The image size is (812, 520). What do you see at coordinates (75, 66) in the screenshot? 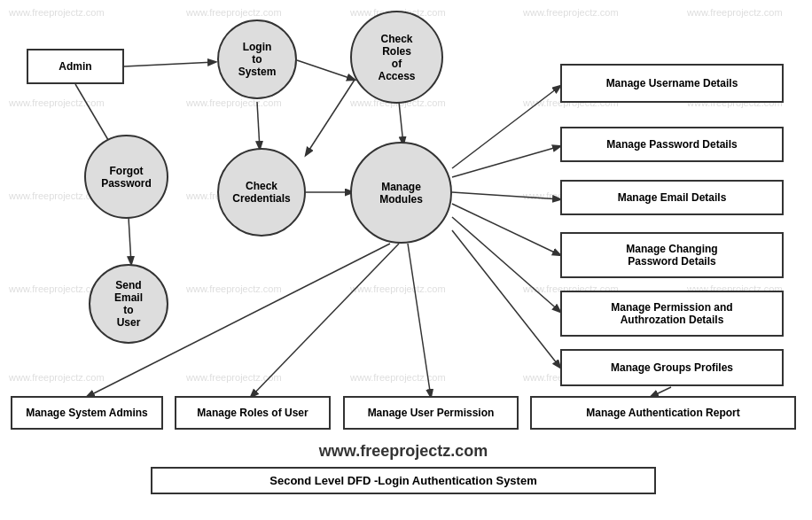
I see `admin-node: Admin` at bounding box center [75, 66].